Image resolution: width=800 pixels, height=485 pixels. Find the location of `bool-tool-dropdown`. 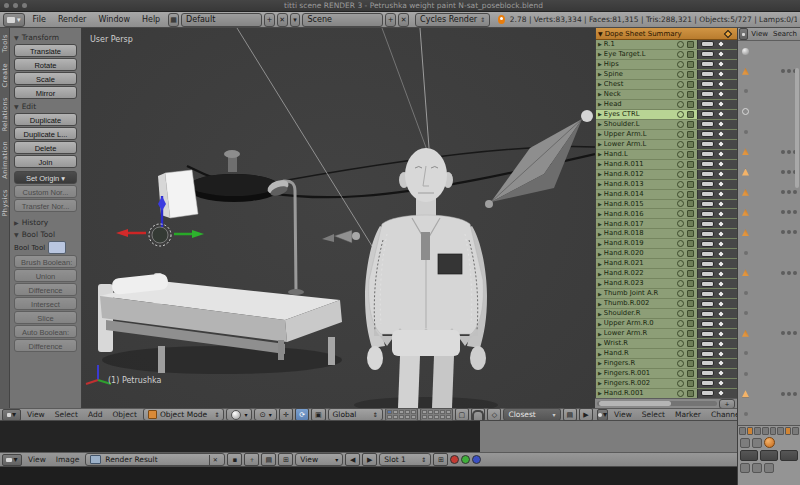

bool-tool-dropdown is located at coordinates (57, 248).